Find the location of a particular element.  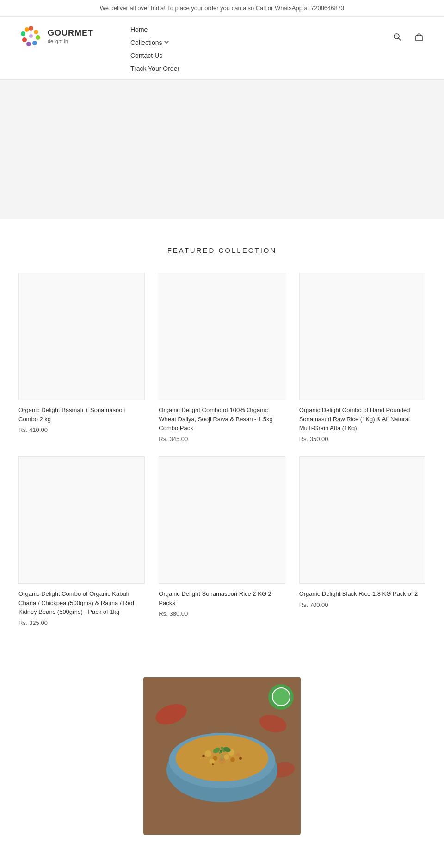

product-name-5: Organic Delight Sonamasoori Rice 2 KG 2 … is located at coordinates (222, 598).